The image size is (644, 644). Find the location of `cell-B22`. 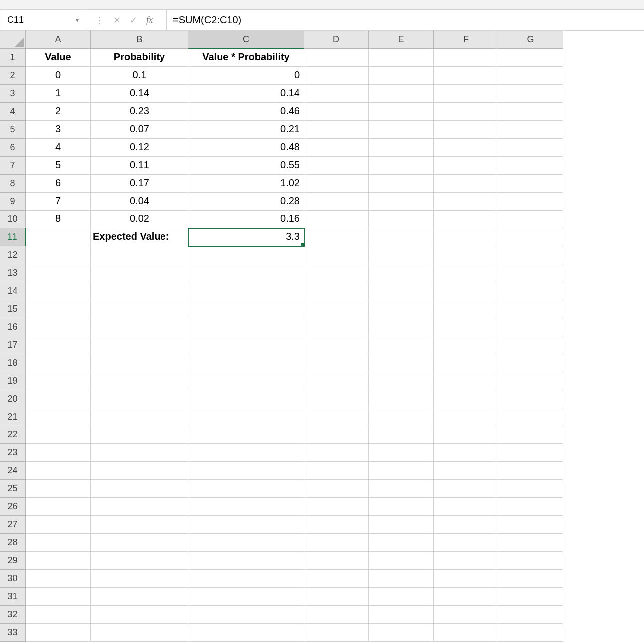

cell-B22 is located at coordinates (140, 435).